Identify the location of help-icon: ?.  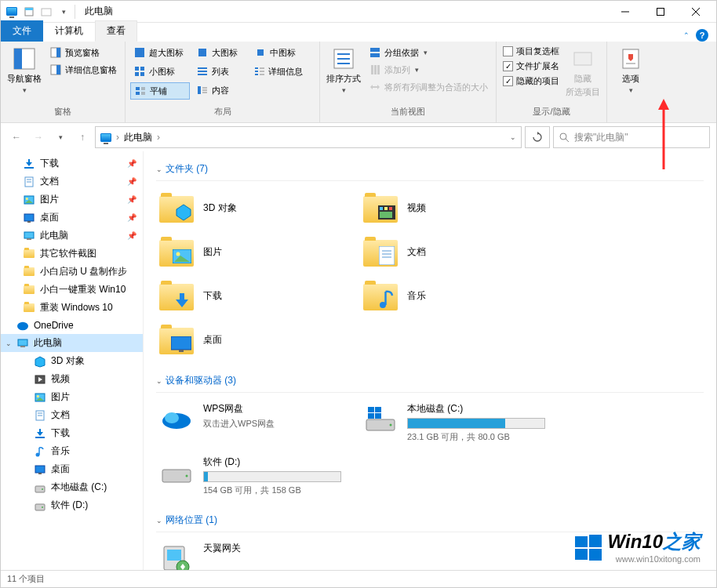
(702, 35).